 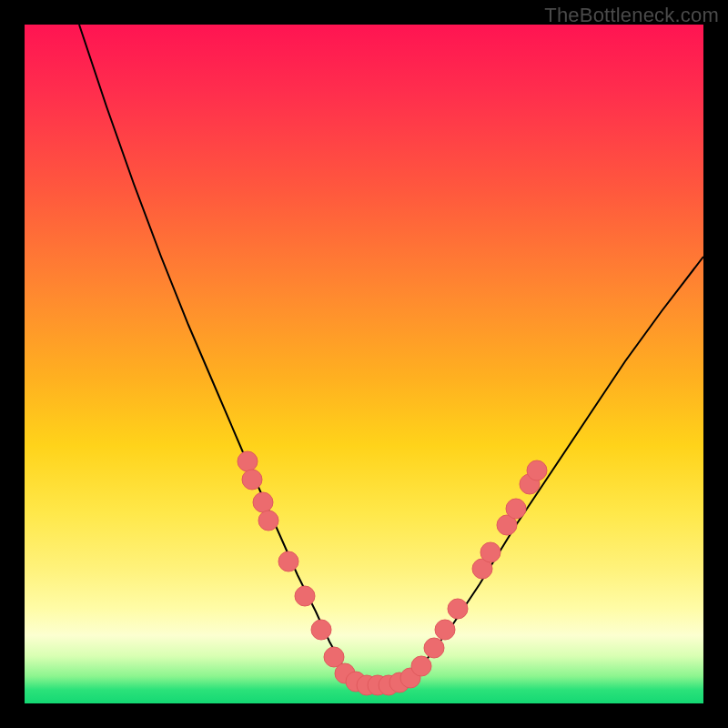 I want to click on watermark-label: TheBottleneck.com, so click(x=632, y=15).